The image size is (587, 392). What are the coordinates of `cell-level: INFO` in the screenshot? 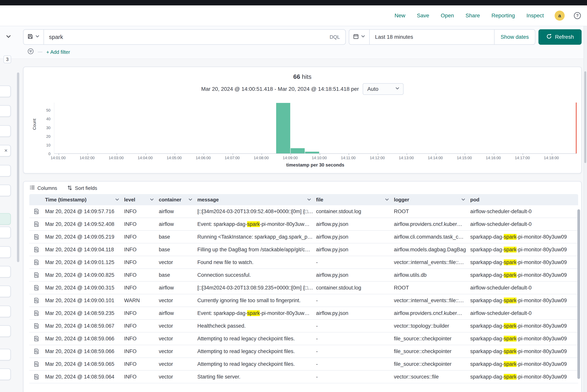 It's located at (140, 224).